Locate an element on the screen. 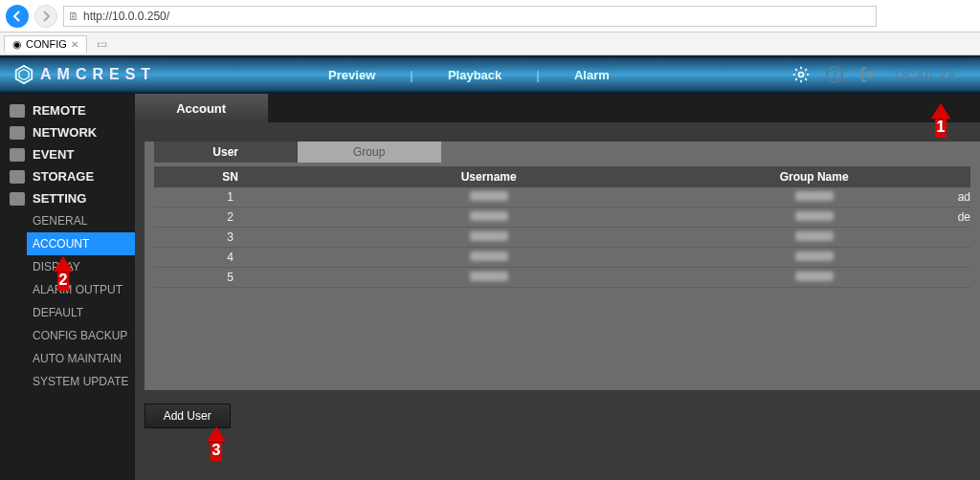 The image size is (980, 480). subtab-user: User is located at coordinates (226, 152).